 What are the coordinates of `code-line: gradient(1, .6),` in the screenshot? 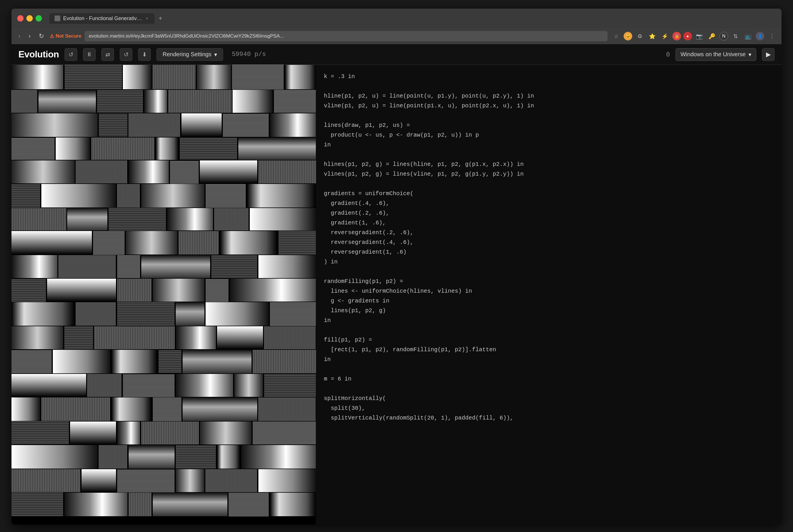 It's located at (549, 223).